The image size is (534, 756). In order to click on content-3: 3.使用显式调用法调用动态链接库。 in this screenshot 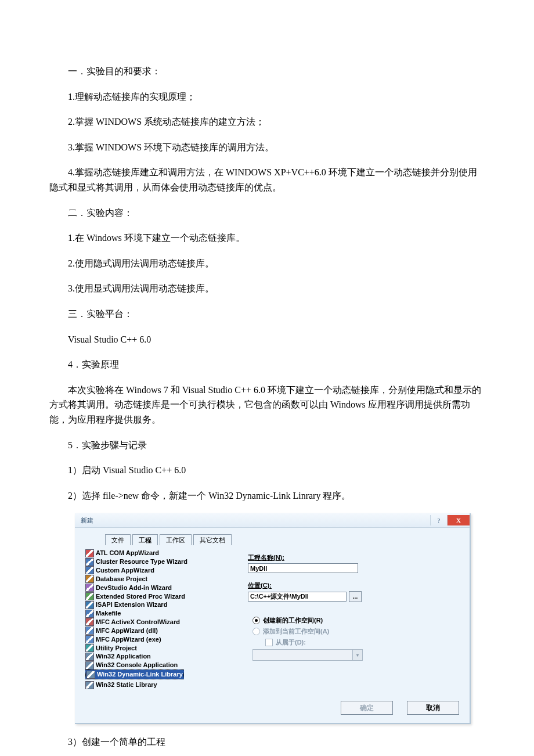, I will do `click(267, 289)`.